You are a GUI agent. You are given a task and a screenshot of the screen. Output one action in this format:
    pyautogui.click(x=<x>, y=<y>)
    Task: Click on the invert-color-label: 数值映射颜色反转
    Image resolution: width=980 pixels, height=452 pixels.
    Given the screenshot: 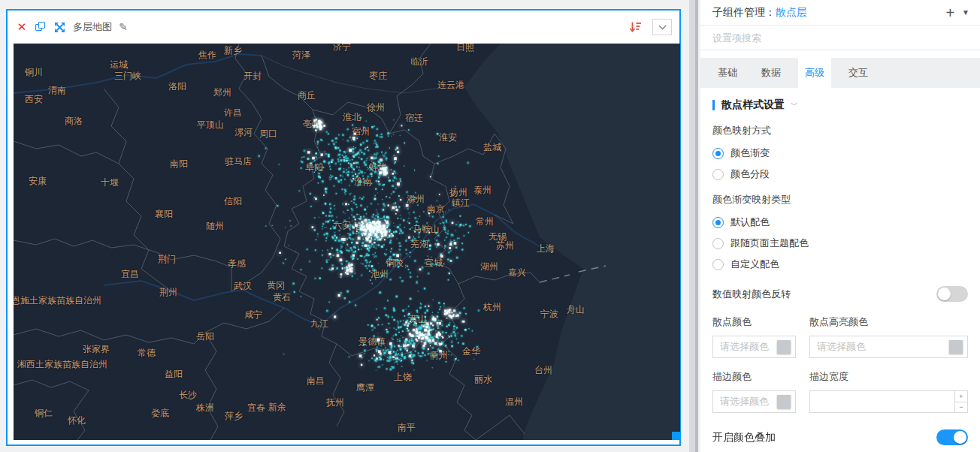 What is the action you would take?
    pyautogui.click(x=752, y=294)
    